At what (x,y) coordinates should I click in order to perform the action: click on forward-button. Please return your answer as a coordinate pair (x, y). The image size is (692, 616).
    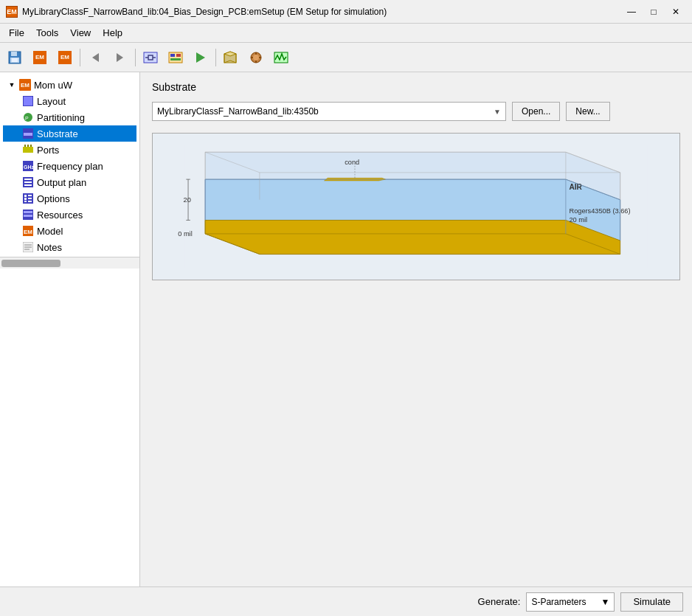
    Looking at the image, I should click on (120, 58).